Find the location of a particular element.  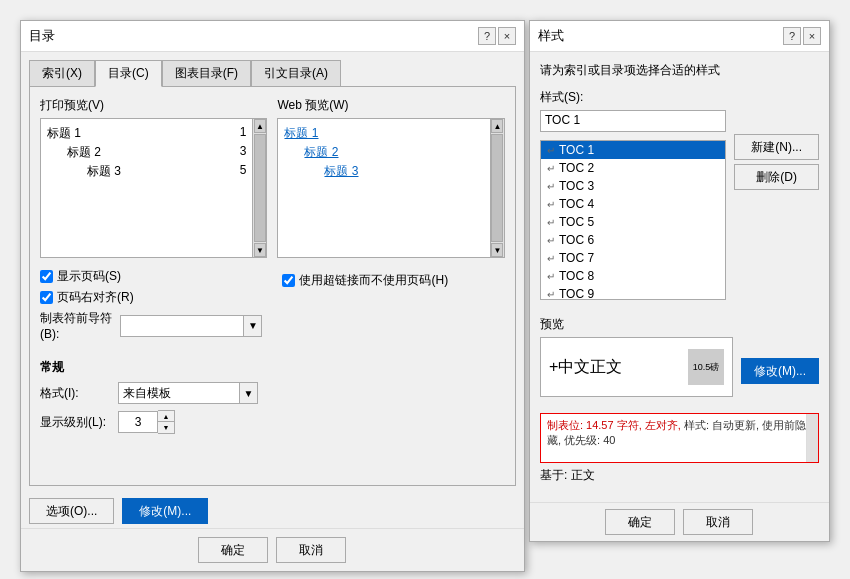

align-right-label: 页码右对齐(R) is located at coordinates (96, 298).